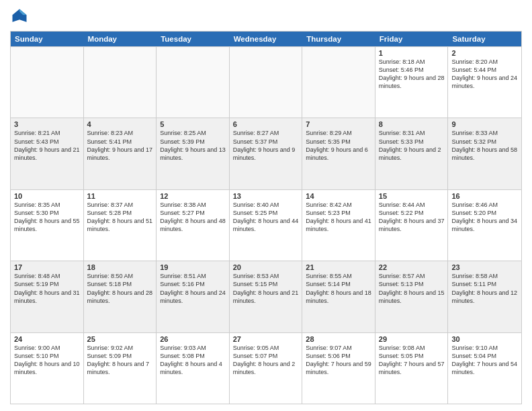 The height and width of the screenshot is (411, 532). I want to click on header-day-friday: Friday, so click(412, 39).